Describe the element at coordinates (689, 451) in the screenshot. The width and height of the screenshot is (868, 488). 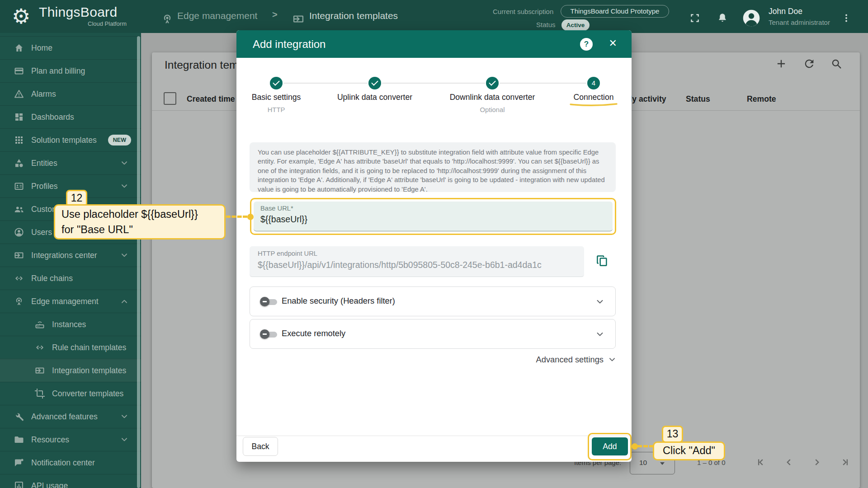
I see `annotation-13-callout: Click "Add"` at that location.